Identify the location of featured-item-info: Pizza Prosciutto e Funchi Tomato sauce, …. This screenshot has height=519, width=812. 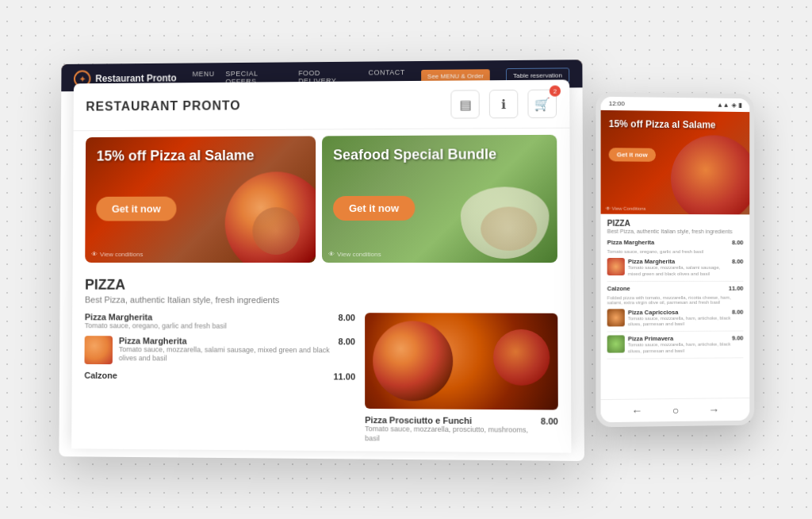
(453, 430).